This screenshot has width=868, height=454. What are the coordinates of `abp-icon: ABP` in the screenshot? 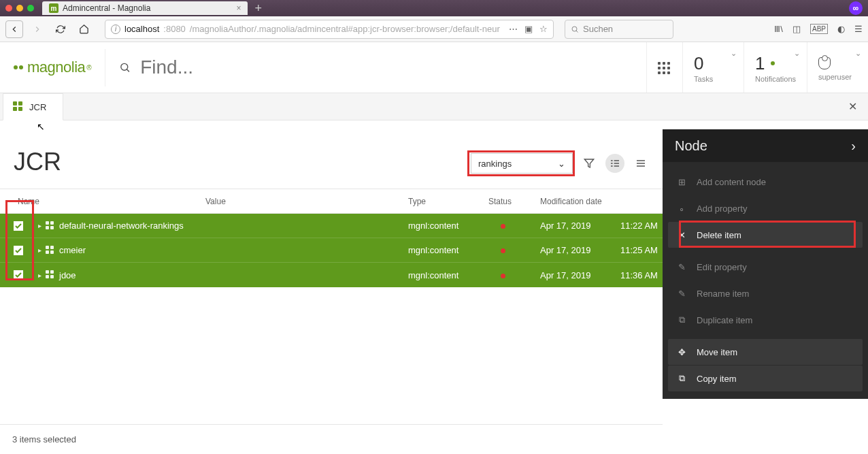 It's located at (819, 29).